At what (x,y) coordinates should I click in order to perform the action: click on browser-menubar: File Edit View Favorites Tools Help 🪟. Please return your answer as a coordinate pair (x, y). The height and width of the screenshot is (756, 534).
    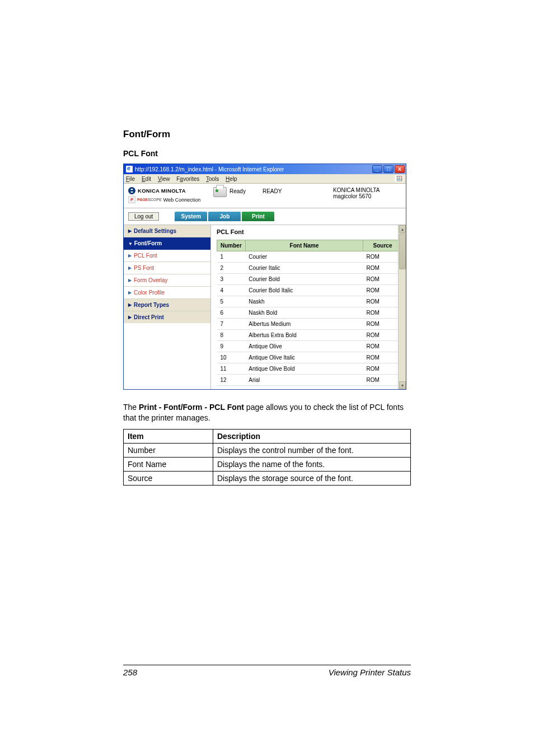
    Looking at the image, I should click on (265, 179).